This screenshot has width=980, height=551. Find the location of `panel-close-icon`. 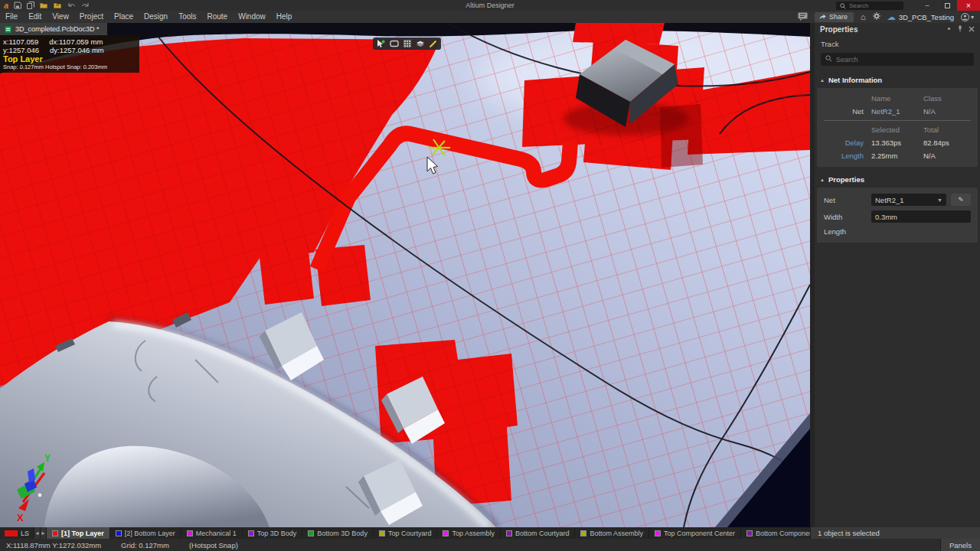

panel-close-icon is located at coordinates (972, 30).